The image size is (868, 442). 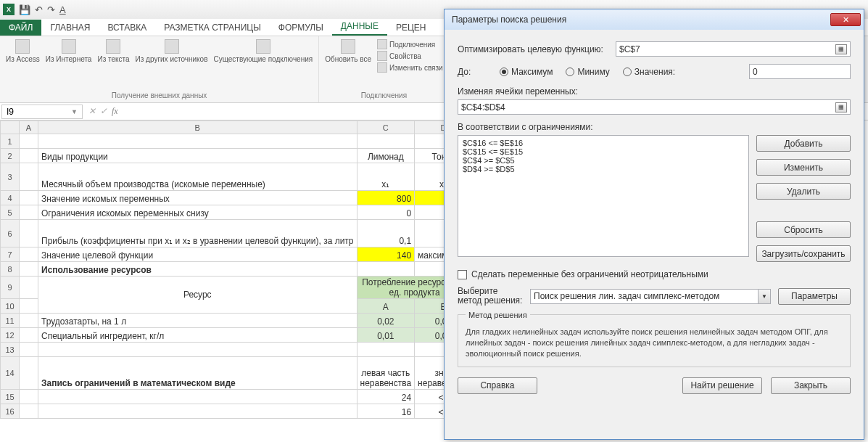 What do you see at coordinates (803, 144) in the screenshot?
I see `add-button: Добавить` at bounding box center [803, 144].